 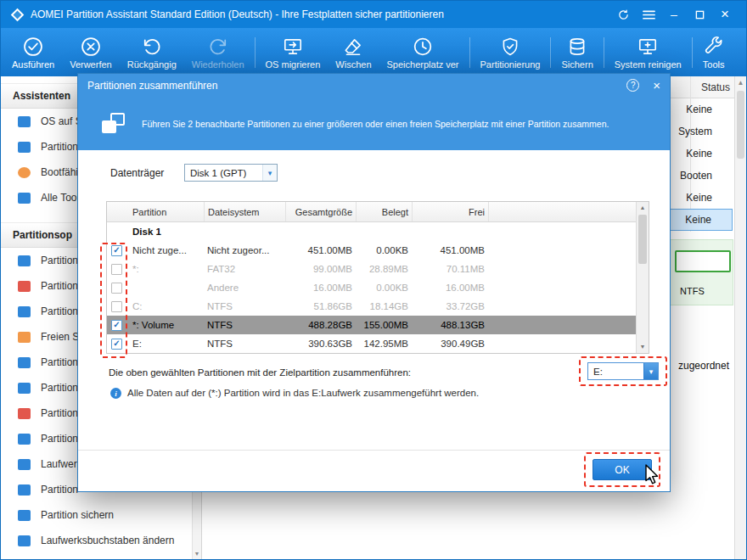 What do you see at coordinates (511, 53) in the screenshot?
I see `partition-recovery-button: Partitionierung` at bounding box center [511, 53].